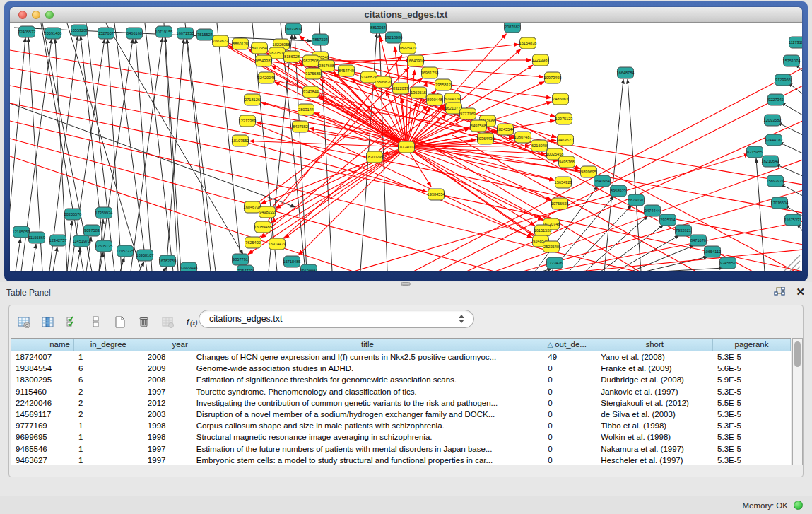  I want to click on graph-node: 9097583, so click(92, 230).